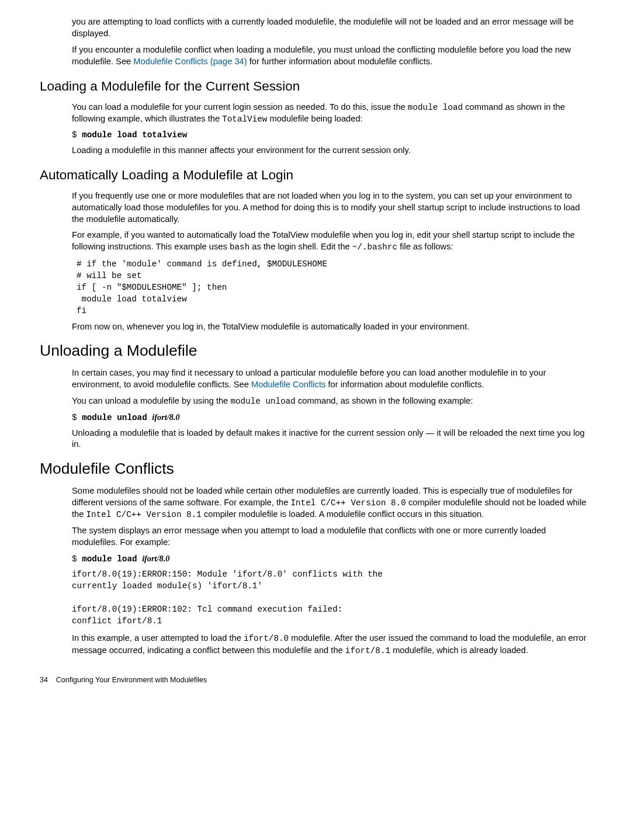 The height and width of the screenshot is (840, 631). What do you see at coordinates (404, 384) in the screenshot?
I see `text: for information about modulefile conflic…` at bounding box center [404, 384].